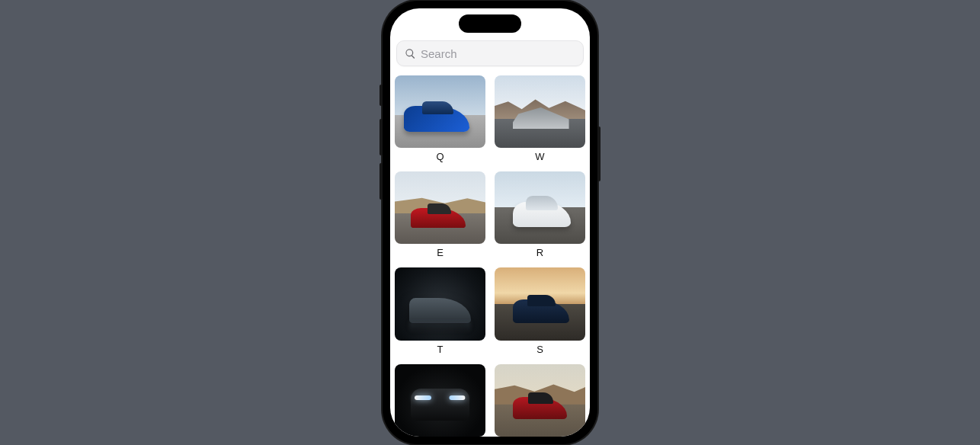 The width and height of the screenshot is (980, 445). What do you see at coordinates (540, 311) in the screenshot?
I see `grid-item-s: S` at bounding box center [540, 311].